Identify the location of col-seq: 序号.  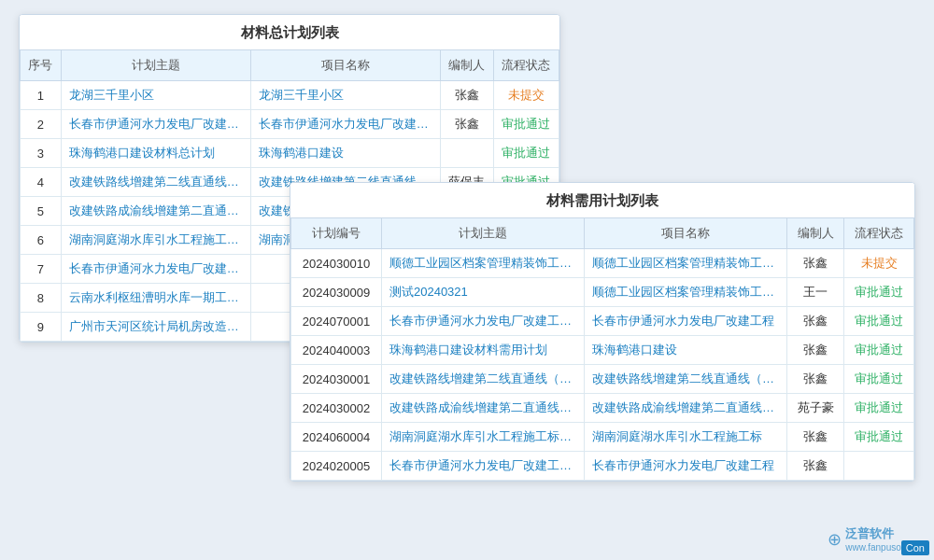
(41, 65).